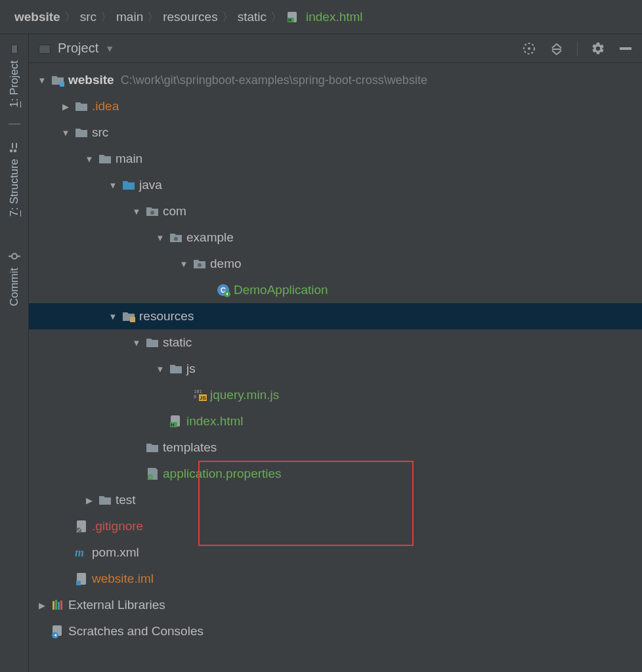 This screenshot has width=642, height=672. What do you see at coordinates (274, 80) in the screenshot?
I see `project-path: C:\work\git\springboot-examples\spring-b…` at bounding box center [274, 80].